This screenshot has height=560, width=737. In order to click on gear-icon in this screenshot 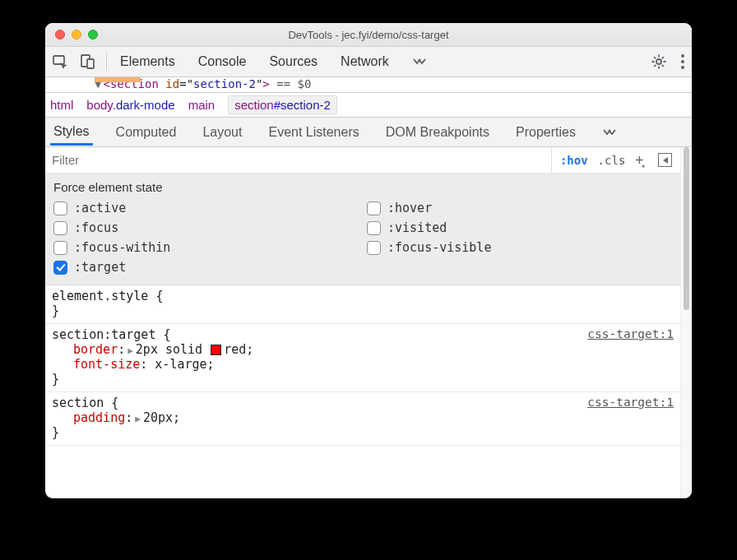, I will do `click(659, 62)`.